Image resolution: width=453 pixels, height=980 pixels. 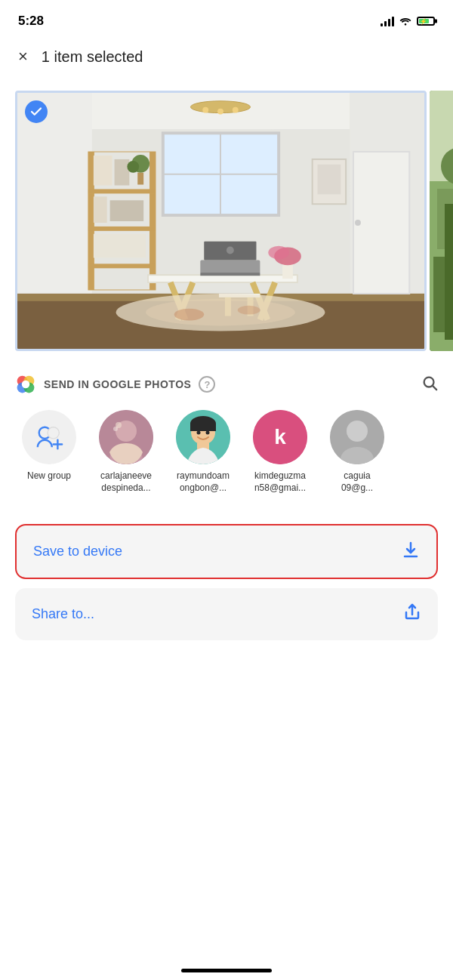 I want to click on contact-raymundo: raymundoamongbon@..., so click(x=203, y=451).